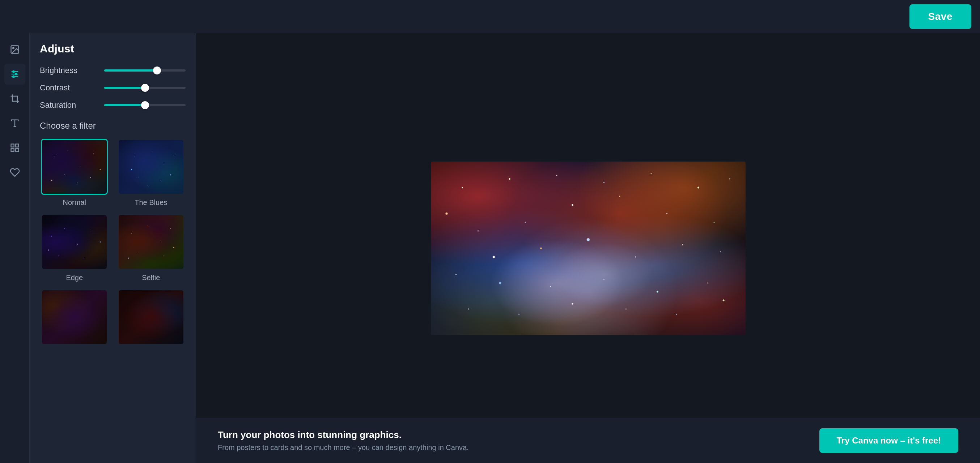 The height and width of the screenshot is (463, 980). I want to click on filter-partial2-thumb, so click(151, 317).